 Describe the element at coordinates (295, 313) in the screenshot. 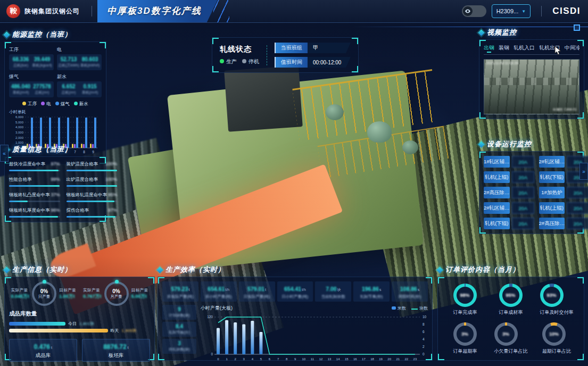

I see `efficiency-panel: 生产效率（实时） 579.23t班实际产量(吨) 654.61t/h班小时产量(…` at that location.